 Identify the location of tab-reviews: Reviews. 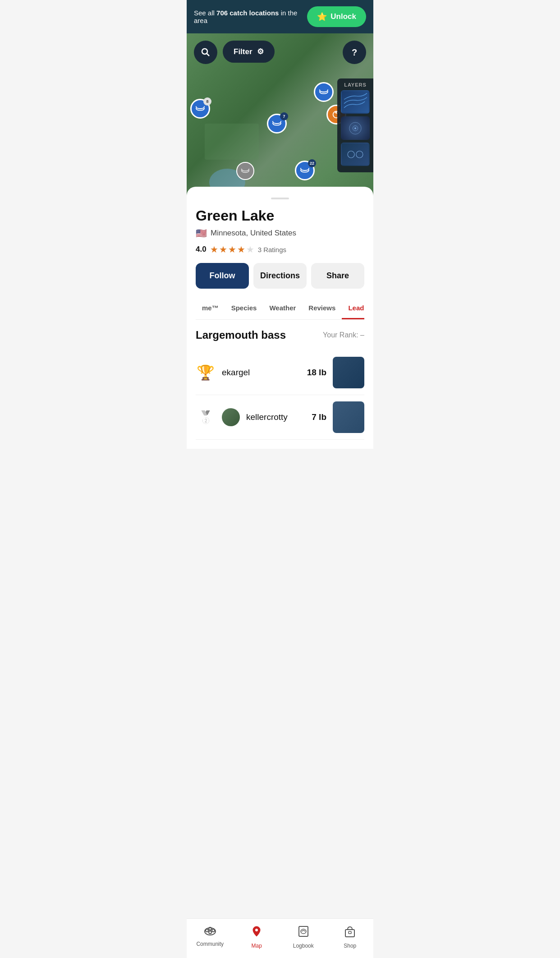
(322, 309).